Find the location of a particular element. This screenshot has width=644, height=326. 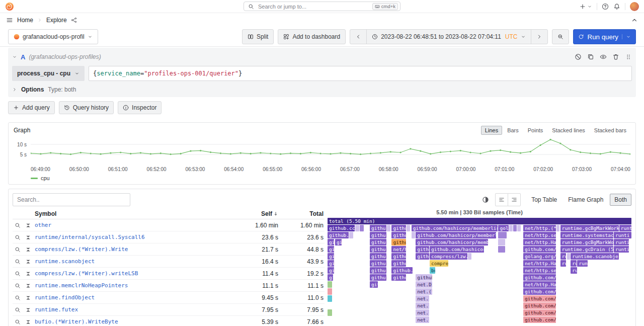

add-to-dashboard-button: Add to dashboard is located at coordinates (312, 37).